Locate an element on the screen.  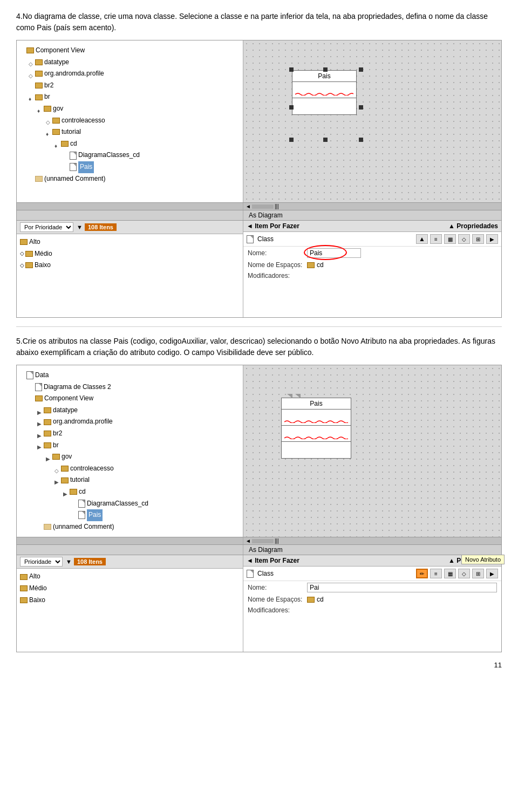
expand-icon: ◇ is located at coordinates (31, 74).